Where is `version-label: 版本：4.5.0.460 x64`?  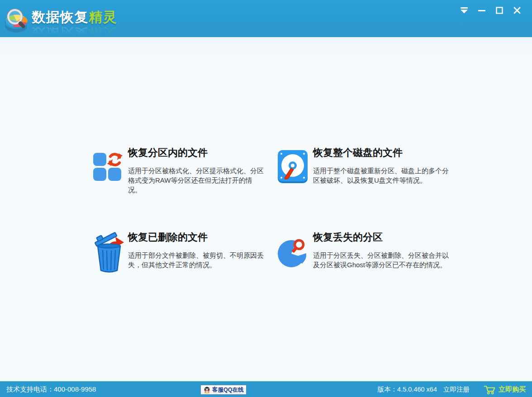
version-label: 版本：4.5.0.460 x64 is located at coordinates (407, 390).